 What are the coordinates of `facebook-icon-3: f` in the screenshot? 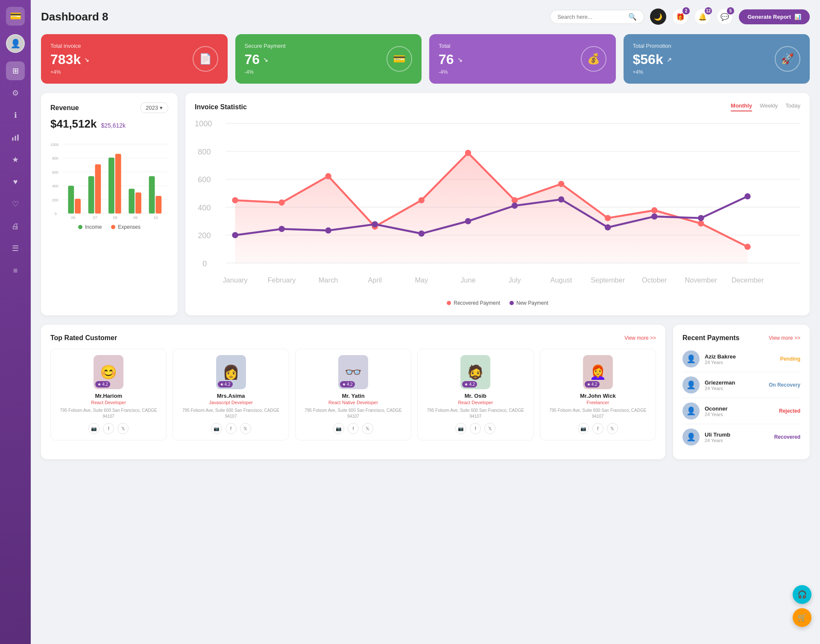 It's located at (475, 428).